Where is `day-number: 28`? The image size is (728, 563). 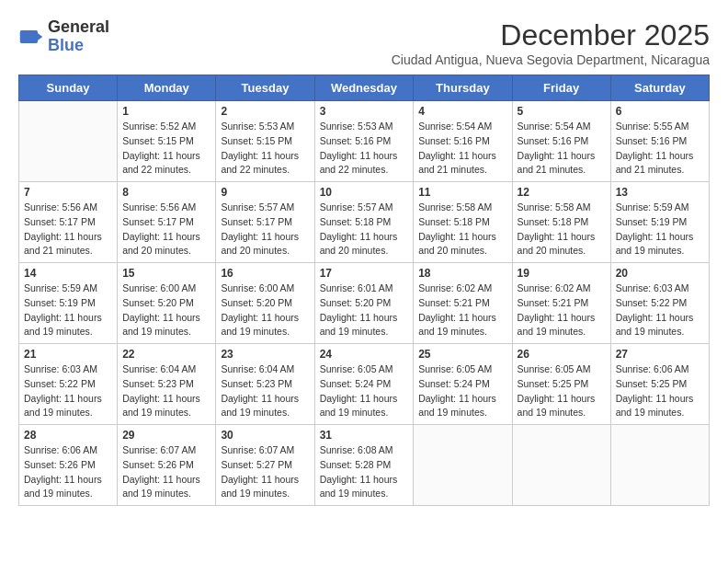
day-number: 28 is located at coordinates (68, 435).